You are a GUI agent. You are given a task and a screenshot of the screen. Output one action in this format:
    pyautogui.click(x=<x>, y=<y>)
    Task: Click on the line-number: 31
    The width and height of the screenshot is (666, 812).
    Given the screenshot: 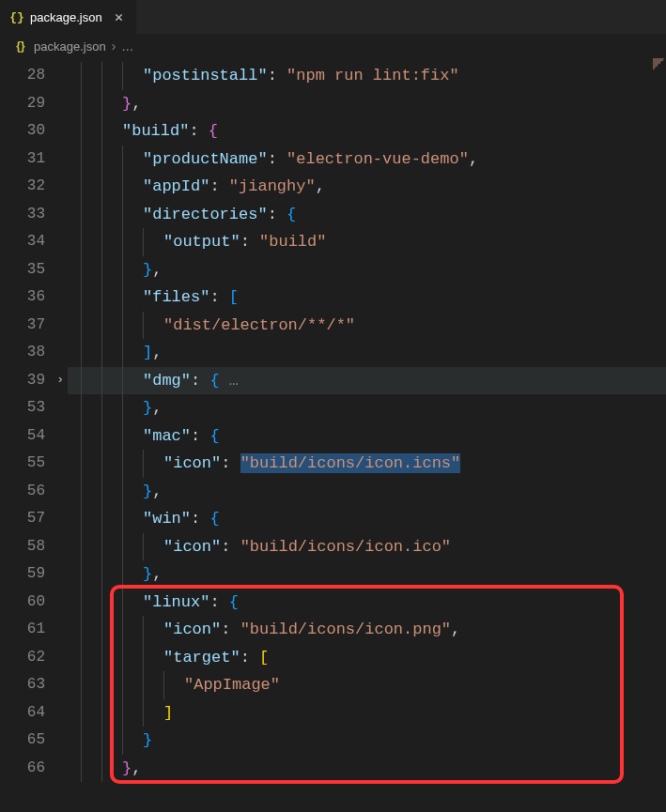 What is the action you would take?
    pyautogui.click(x=34, y=160)
    